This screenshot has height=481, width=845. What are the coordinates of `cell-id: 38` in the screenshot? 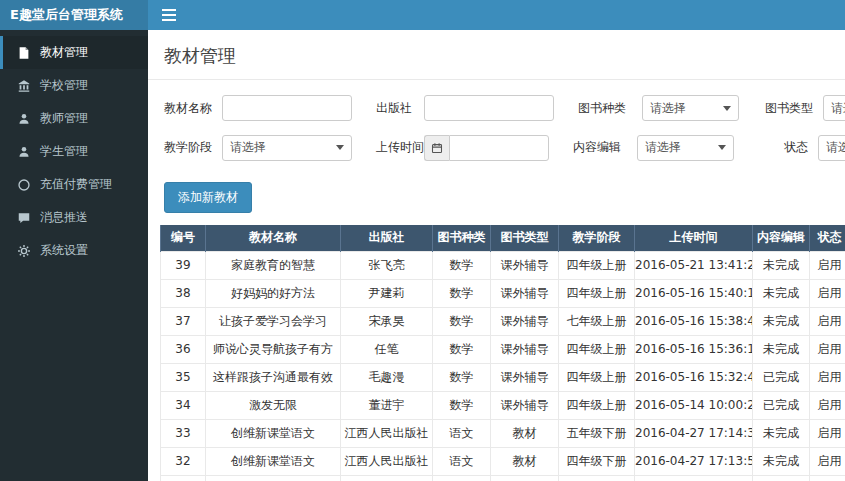 It's located at (184, 293).